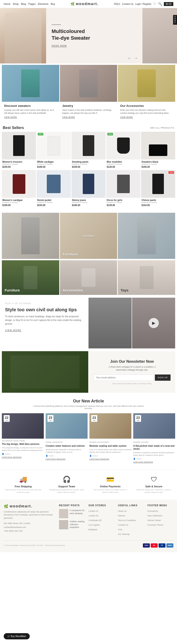 The height and width of the screenshot is (644, 177). What do you see at coordinates (19, 167) in the screenshot?
I see `product-price: $249.00` at bounding box center [19, 167].